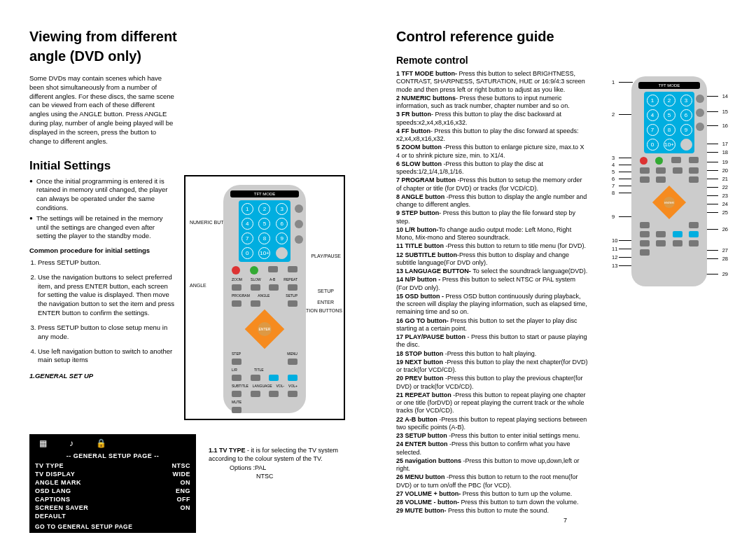  What do you see at coordinates (492, 185) in the screenshot?
I see `ref-item-7: 7 PROGRAM button -Press this button to s…` at bounding box center [492, 185].